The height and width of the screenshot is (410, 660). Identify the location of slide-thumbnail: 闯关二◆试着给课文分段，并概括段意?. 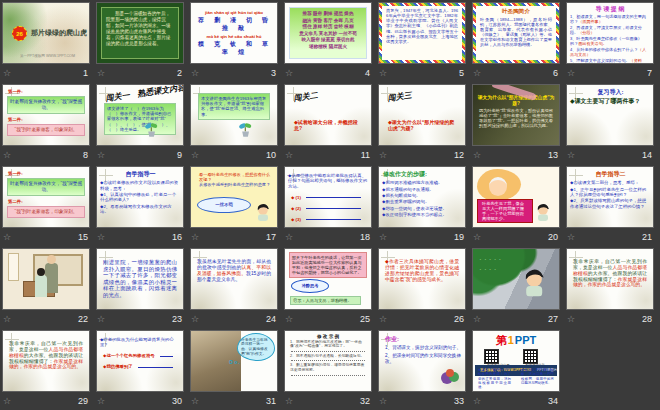
(328, 115).